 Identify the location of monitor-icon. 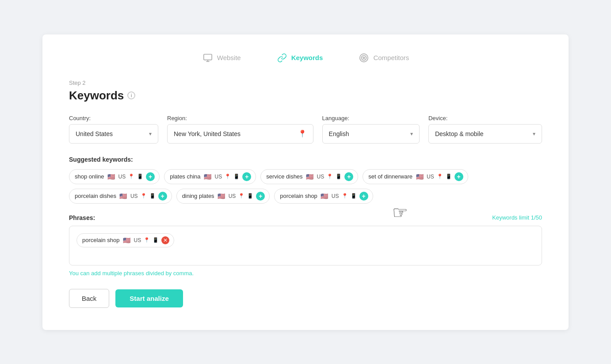
(208, 58).